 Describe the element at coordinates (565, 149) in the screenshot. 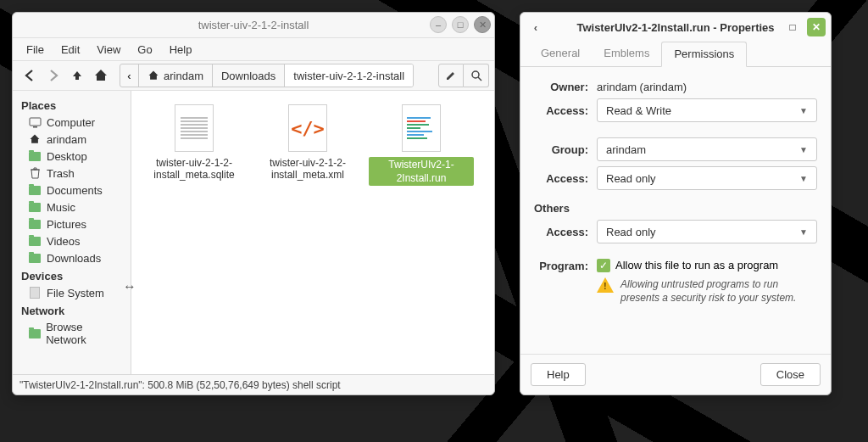

I see `group-label: Group:` at that location.